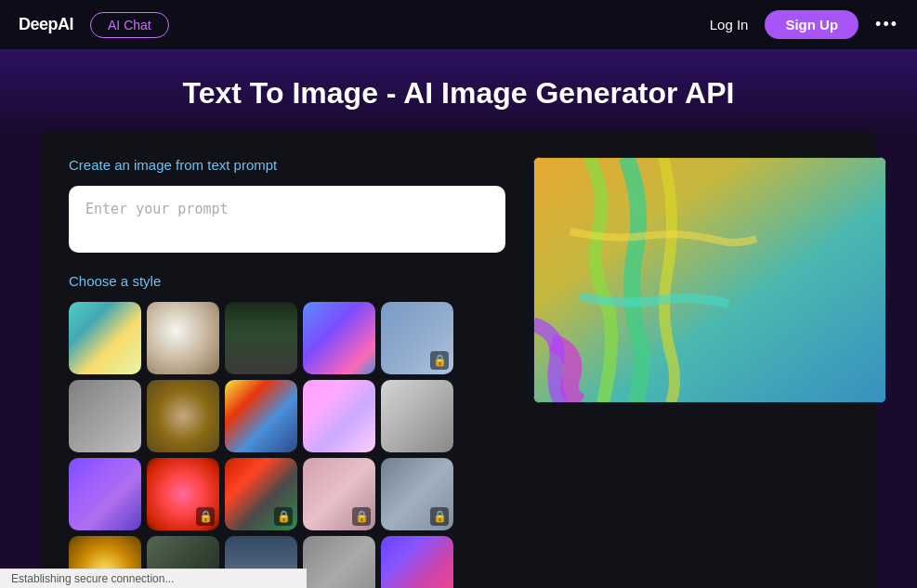 Image resolution: width=917 pixels, height=588 pixels. What do you see at coordinates (46, 24) in the screenshot?
I see `logo: DeepAI` at bounding box center [46, 24].